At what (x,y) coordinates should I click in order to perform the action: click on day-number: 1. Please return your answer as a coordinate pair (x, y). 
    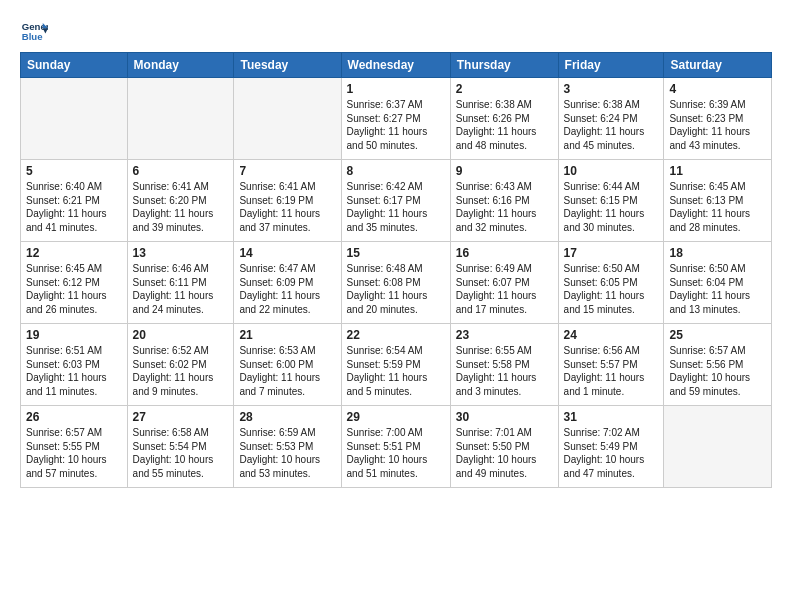
    Looking at the image, I should click on (396, 89).